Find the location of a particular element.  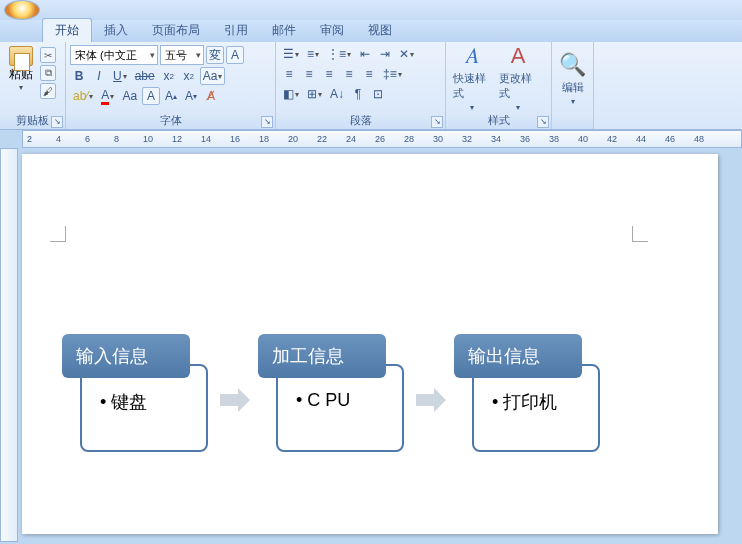

borders-button: ⊞ is located at coordinates (314, 94).